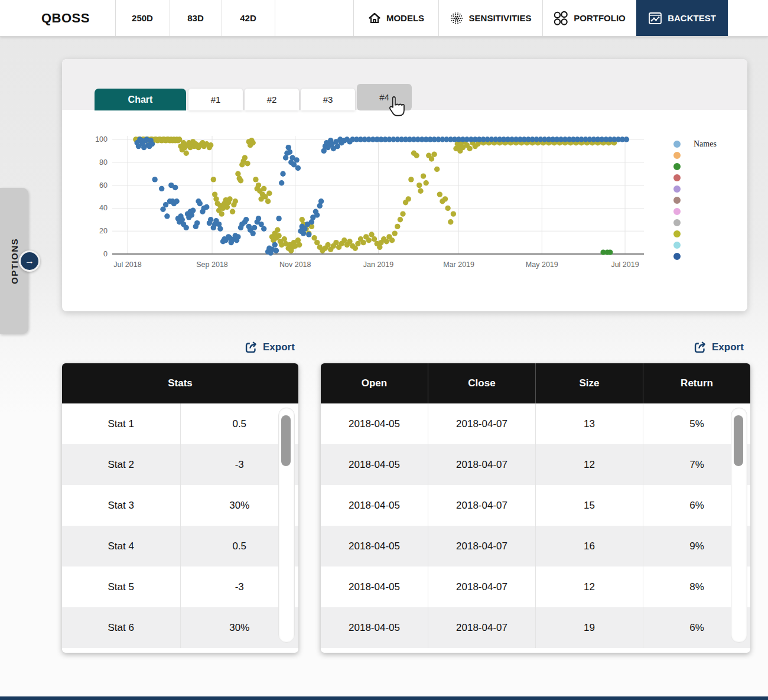 Image resolution: width=768 pixels, height=700 pixels. Describe the element at coordinates (682, 18) in the screenshot. I see `nav-tab-backtest: BACKTEST` at that location.